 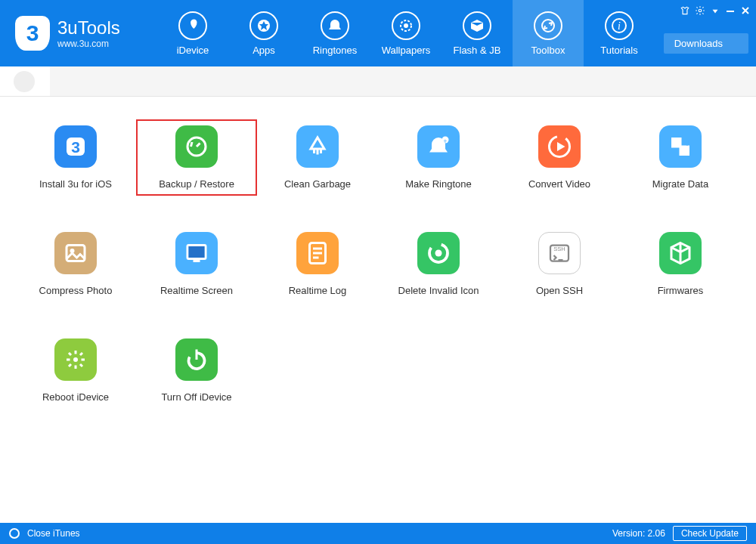 I want to click on shirt-icon, so click(x=685, y=11).